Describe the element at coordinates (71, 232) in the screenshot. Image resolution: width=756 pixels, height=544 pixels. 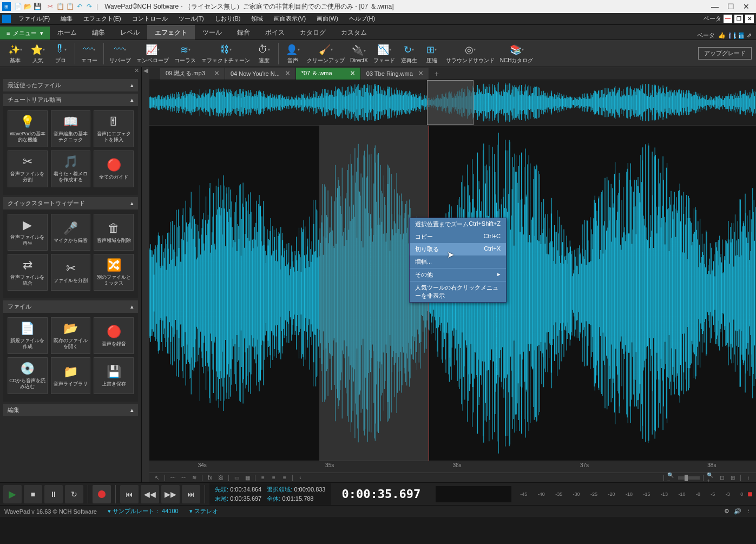
I see `tile-マイクから録音: 🎤マイクから録音` at that location.